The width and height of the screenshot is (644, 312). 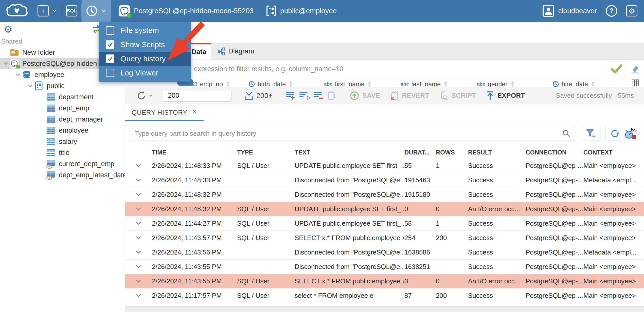 What do you see at coordinates (384, 180) in the screenshot?
I see `history-row: 2/26/2024, 11:48:33 PM Disconnected from…` at bounding box center [384, 180].